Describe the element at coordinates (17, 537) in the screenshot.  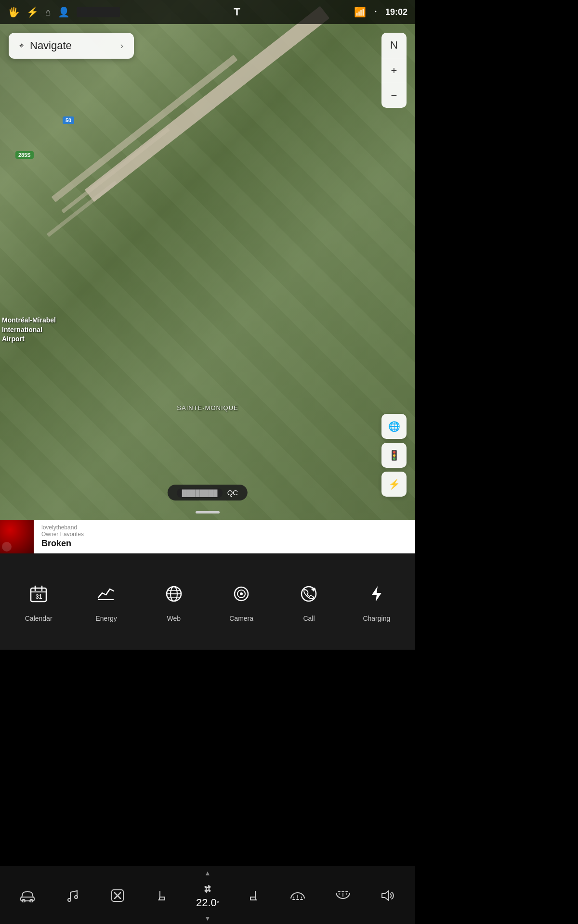
I see `album-art` at that location.